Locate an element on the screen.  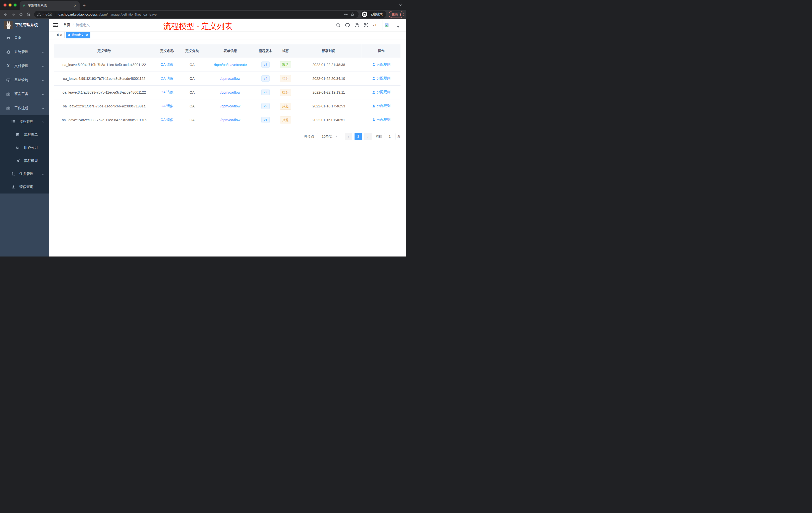
caret-down-icon is located at coordinates (398, 27).